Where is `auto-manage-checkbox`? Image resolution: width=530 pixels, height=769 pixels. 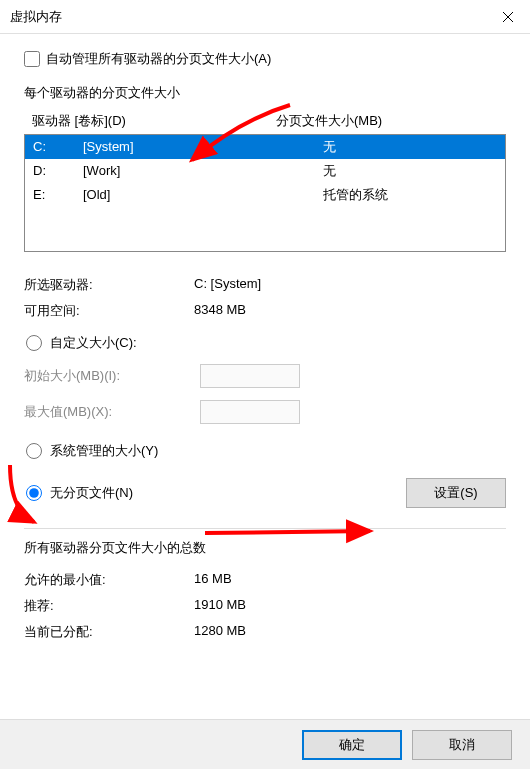
auto-manage-checkbox is located at coordinates (32, 59).